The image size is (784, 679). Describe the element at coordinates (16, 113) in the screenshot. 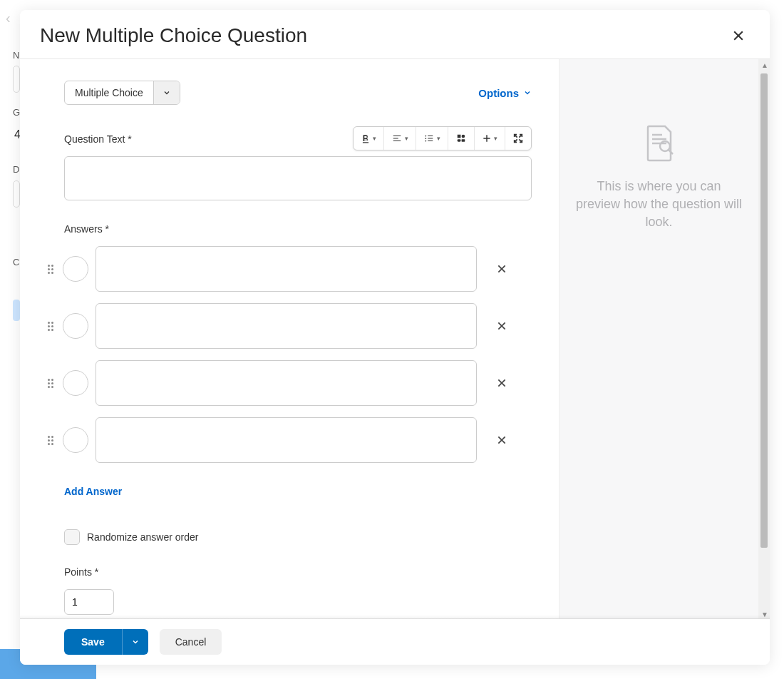

I see `bg-label-g: G` at that location.